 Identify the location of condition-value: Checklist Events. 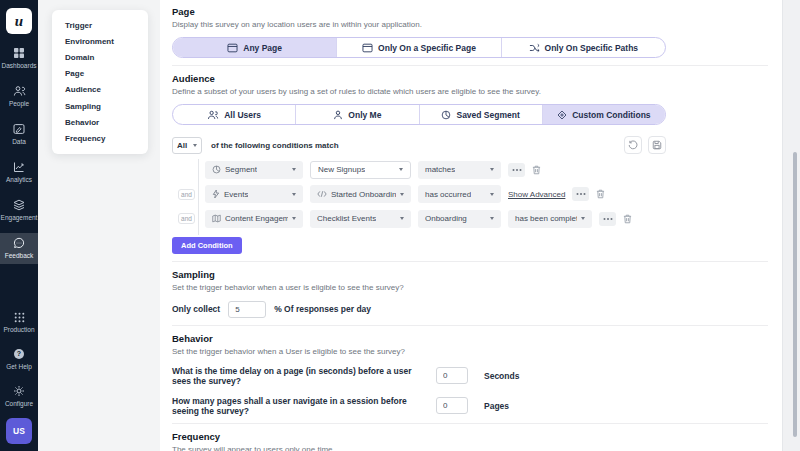
(346, 218).